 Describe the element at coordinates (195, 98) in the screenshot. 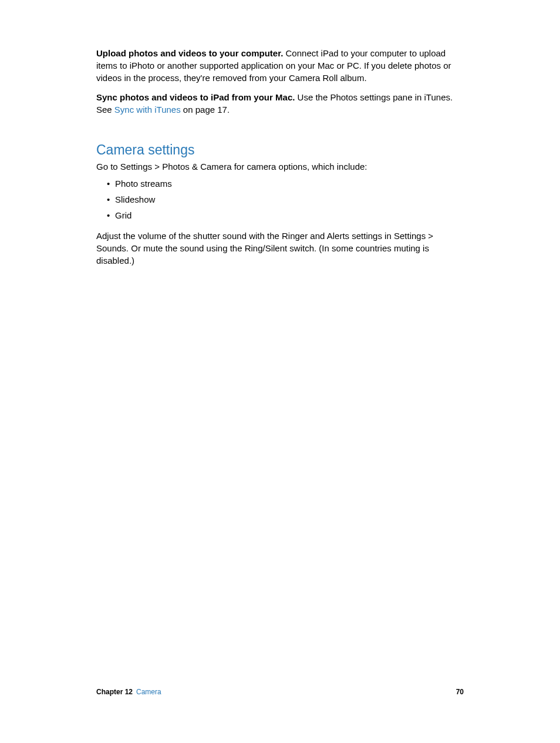

I see `bold-lead-sync: Sync photos and videos to iPad from your…` at that location.